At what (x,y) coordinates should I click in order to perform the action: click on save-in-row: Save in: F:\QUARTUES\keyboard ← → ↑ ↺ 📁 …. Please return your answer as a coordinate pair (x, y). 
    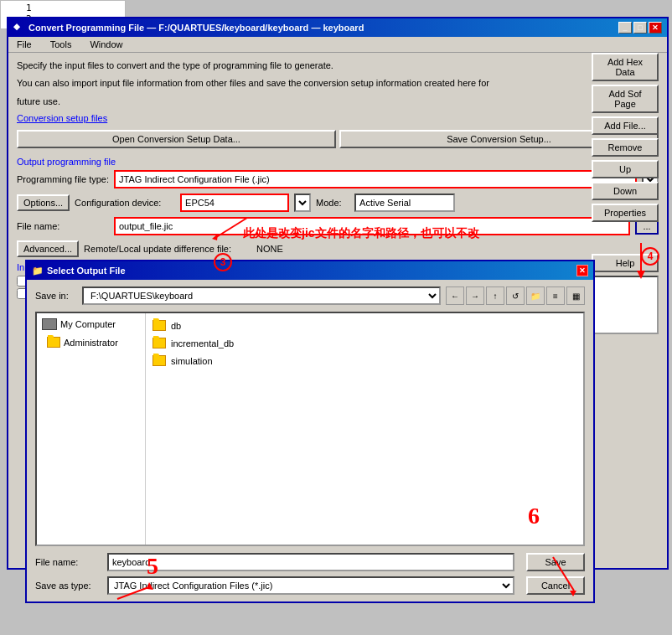
    Looking at the image, I should click on (310, 296).